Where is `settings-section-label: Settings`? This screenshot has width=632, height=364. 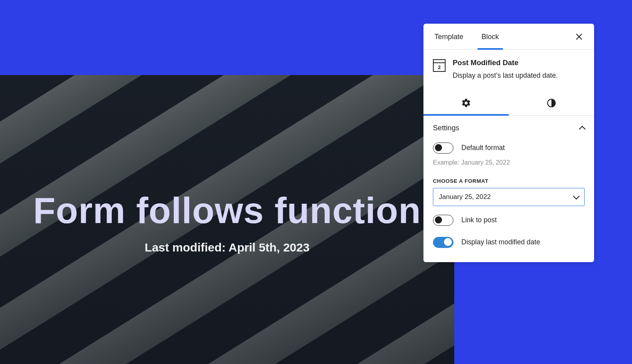 settings-section-label: Settings is located at coordinates (446, 128).